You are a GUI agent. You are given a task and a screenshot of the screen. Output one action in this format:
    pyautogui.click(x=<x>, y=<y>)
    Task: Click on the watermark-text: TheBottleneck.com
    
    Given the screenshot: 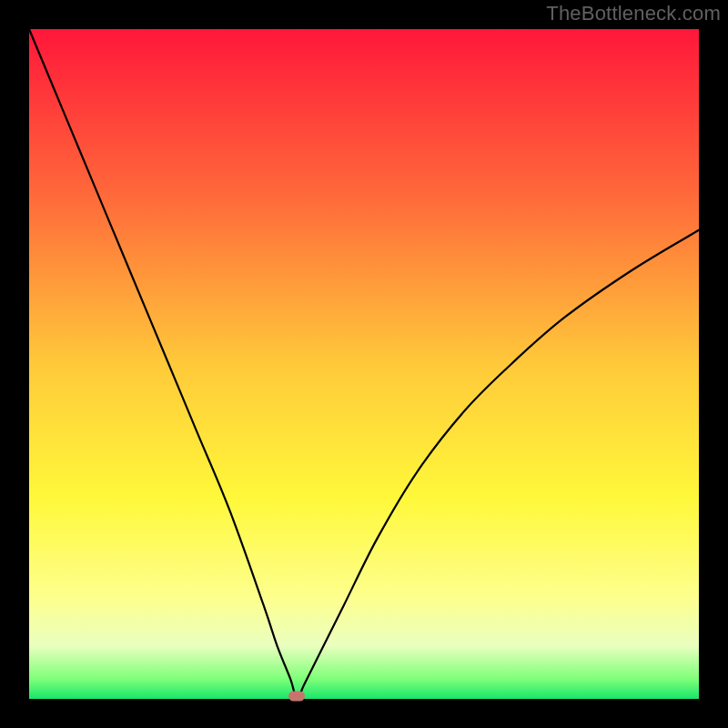 What is the action you would take?
    pyautogui.click(x=633, y=14)
    